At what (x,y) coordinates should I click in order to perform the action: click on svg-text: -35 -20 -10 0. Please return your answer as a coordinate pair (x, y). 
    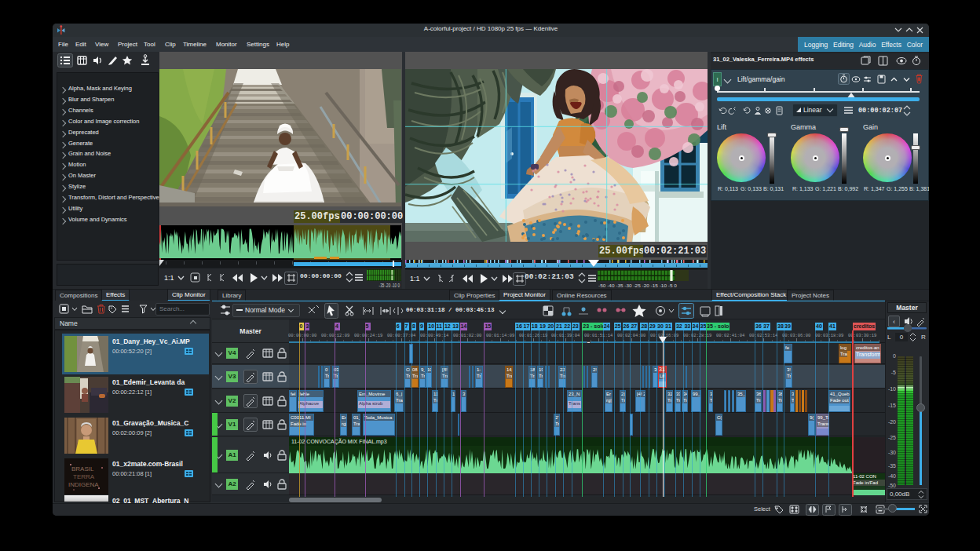
    Looking at the image, I should click on (389, 286).